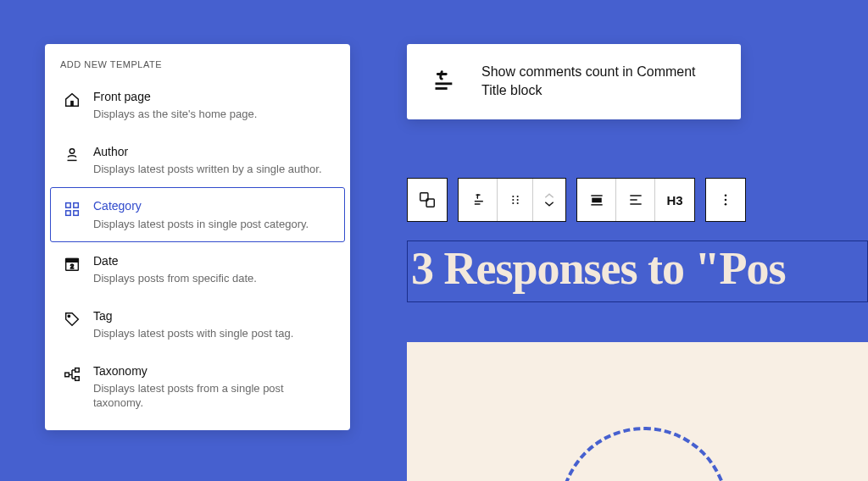 Image resolution: width=868 pixels, height=481 pixels. Describe the element at coordinates (201, 206) in the screenshot. I see `template-label: Category` at that location.